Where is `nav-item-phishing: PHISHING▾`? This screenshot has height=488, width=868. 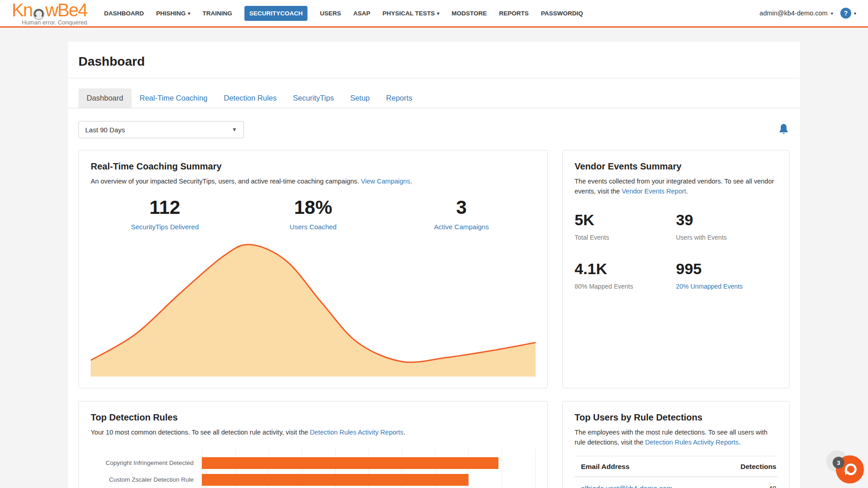 nav-item-phishing: PHISHING▾ is located at coordinates (173, 14).